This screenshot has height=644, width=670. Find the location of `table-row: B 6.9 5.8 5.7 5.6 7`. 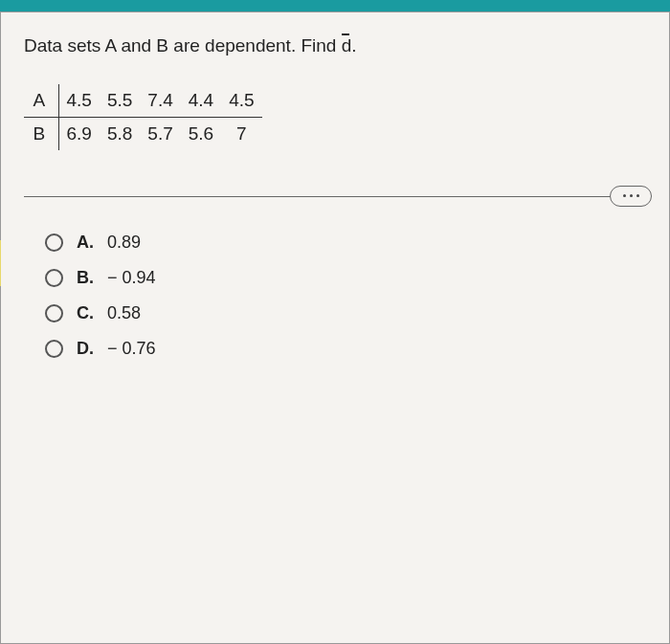

table-row: B 6.9 5.8 5.7 5.6 7 is located at coordinates (144, 134).